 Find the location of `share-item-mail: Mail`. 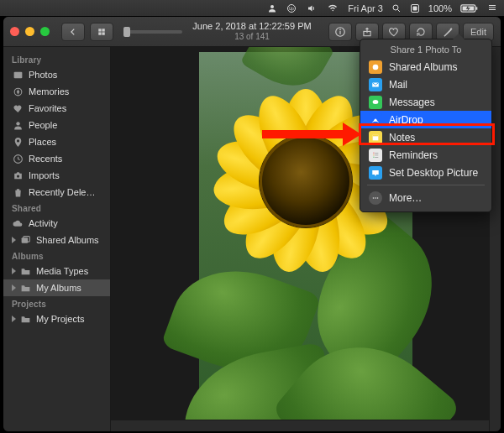

share-item-mail: Mail is located at coordinates (426, 84).